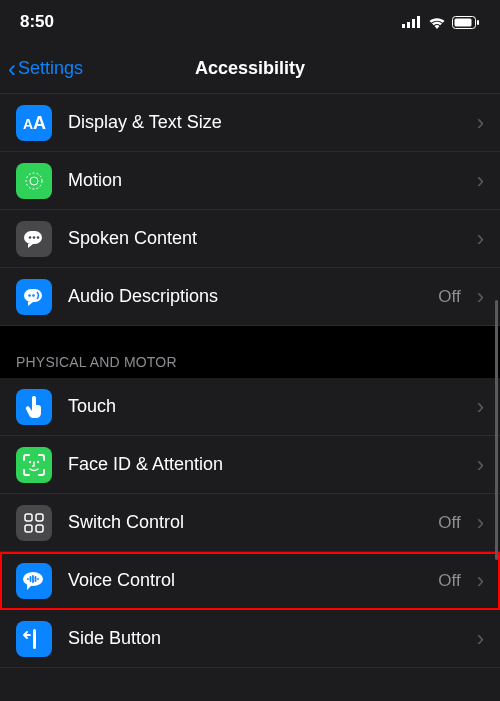 The image size is (500, 701). I want to click on row-side-button: Side Button ›, so click(250, 639).